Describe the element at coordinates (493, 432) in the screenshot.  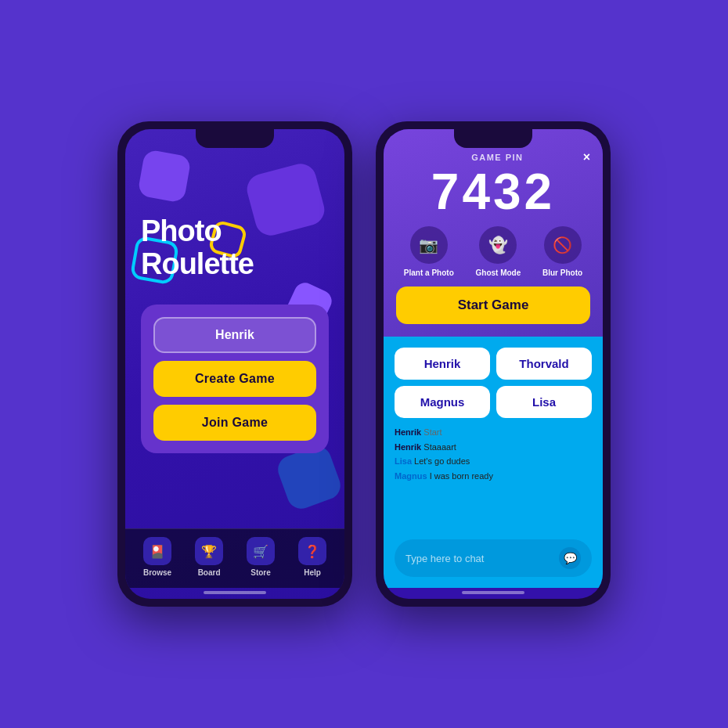
I see `chat-msg-0: Henrik Start` at that location.